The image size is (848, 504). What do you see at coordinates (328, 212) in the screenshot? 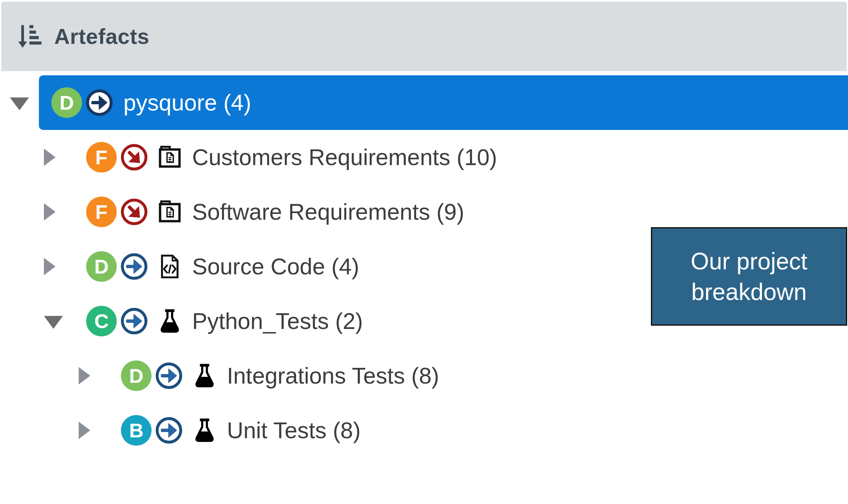
I see `tree-item-label: Software Requirements (9)` at bounding box center [328, 212].